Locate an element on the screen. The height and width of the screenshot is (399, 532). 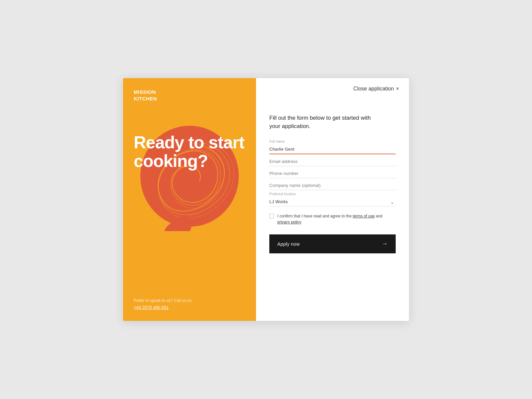
form-intro: Fill out the form below to get started w… is located at coordinates (326, 122).